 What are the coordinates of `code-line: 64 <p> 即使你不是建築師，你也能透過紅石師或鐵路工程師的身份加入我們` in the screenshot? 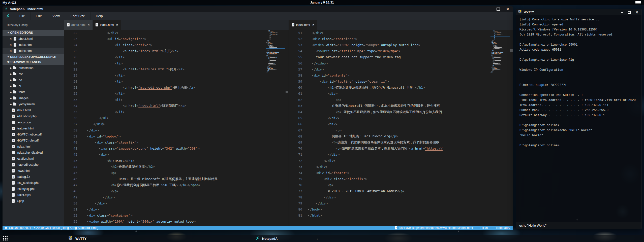 It's located at (401, 112).